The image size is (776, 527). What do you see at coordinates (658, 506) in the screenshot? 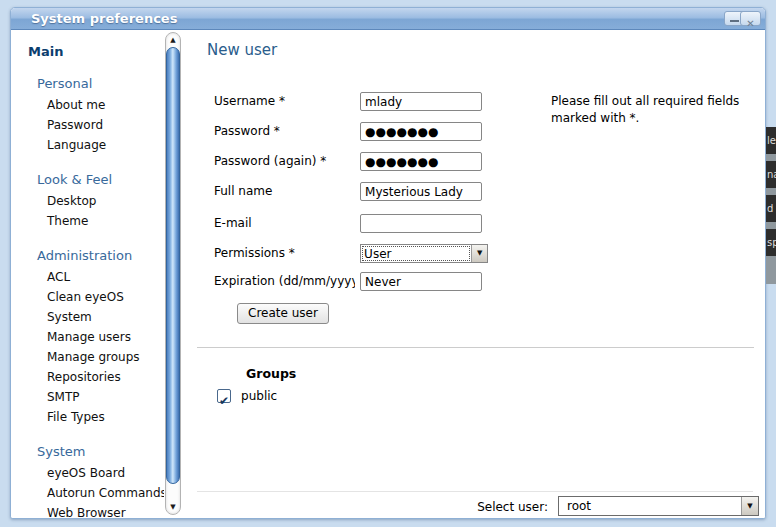
I see `select-user-dropdown: root ▼` at bounding box center [658, 506].